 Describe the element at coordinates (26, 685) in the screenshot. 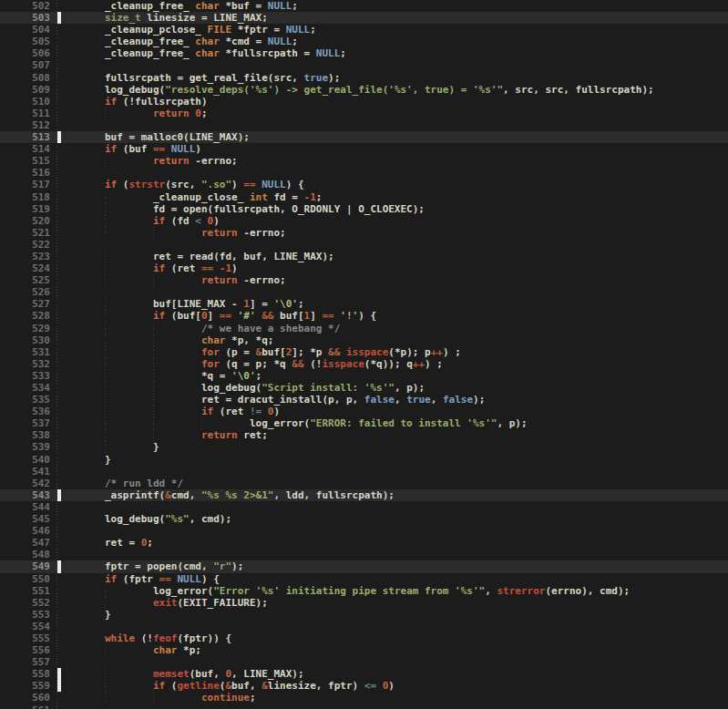

I see `line-number: 559` at that location.